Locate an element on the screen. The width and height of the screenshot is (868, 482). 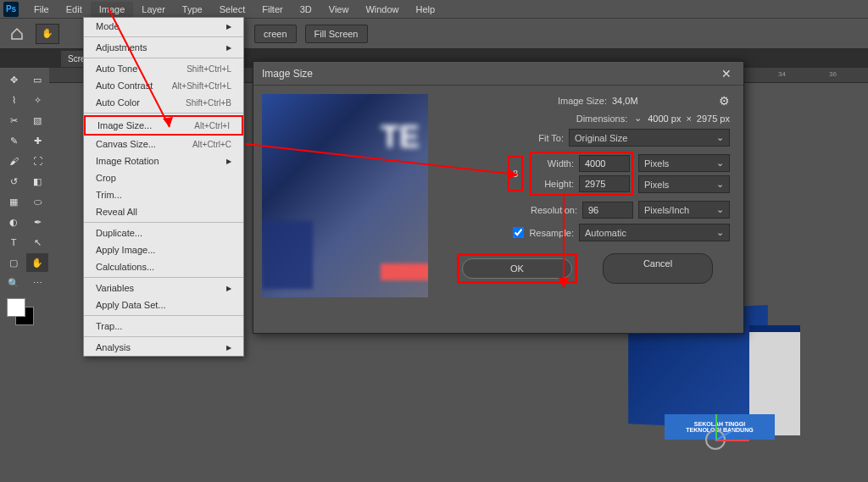
chevron-down-icon: ⌄ is located at coordinates (637, 119).